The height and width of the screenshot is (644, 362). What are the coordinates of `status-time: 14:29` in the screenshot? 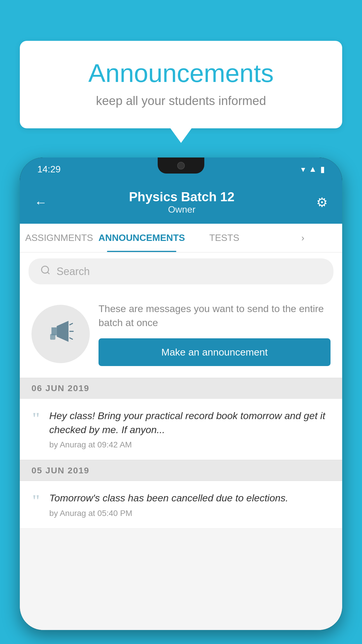 It's located at (49, 169).